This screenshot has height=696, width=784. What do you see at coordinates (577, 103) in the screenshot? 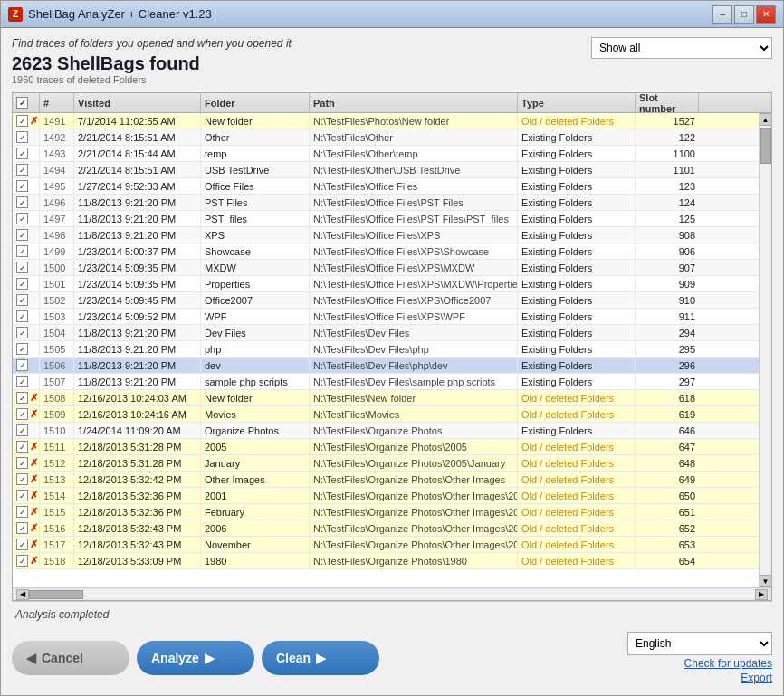
I see `th-type: Type` at bounding box center [577, 103].